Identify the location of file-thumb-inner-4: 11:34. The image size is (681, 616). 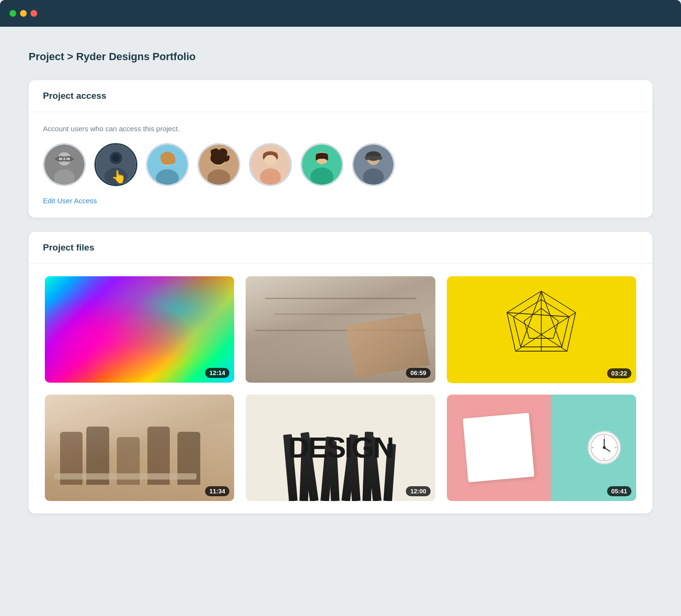
(139, 448).